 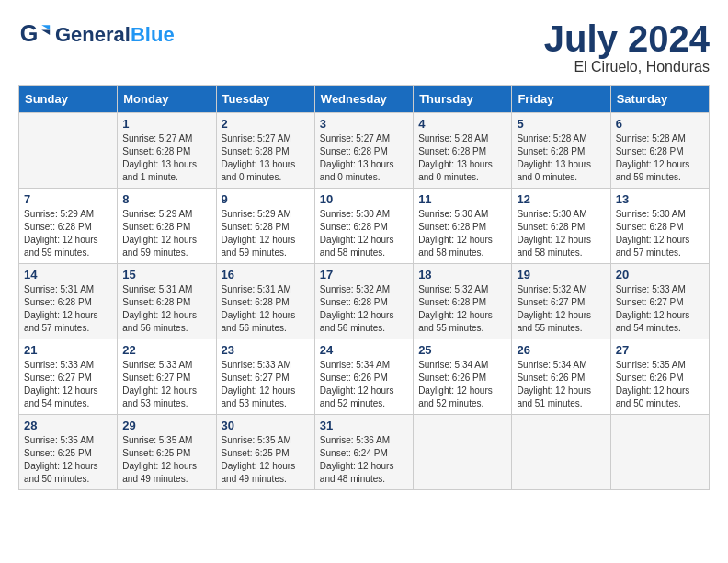 What do you see at coordinates (167, 453) in the screenshot?
I see `calendar-cell: 29Sunrise: 5:35 AM Sunset: 6:25 PM Dayli…` at bounding box center [167, 453].